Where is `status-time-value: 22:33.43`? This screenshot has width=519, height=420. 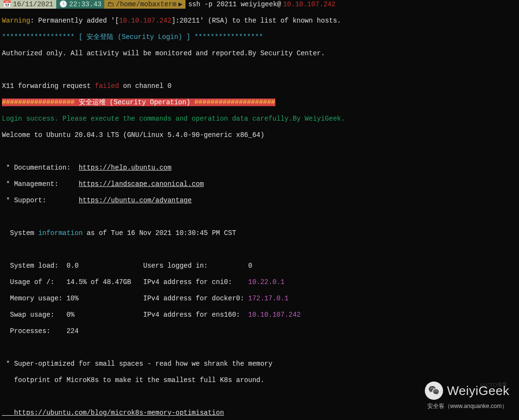
status-time-value: 22:33.43 is located at coordinates (86, 5).